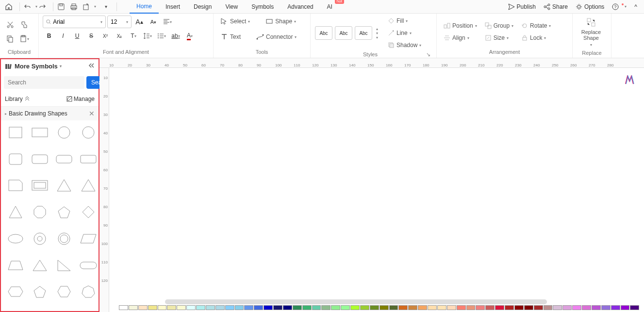  Describe the element at coordinates (591, 32) in the screenshot. I see `replace-shape-button: Replace Shape▾` at that location.